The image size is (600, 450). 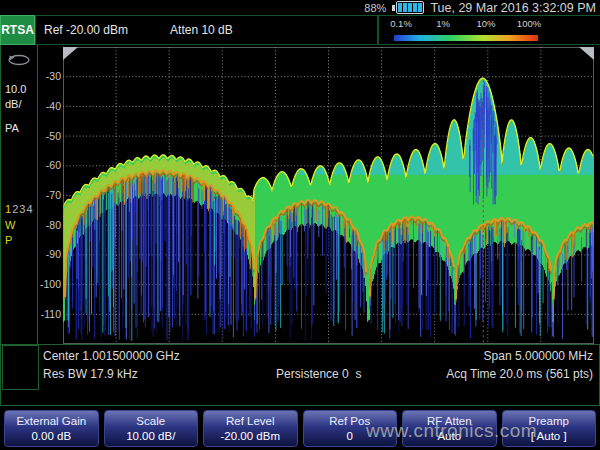 I want to click on colorbar-label: 10%, so click(x=486, y=24).